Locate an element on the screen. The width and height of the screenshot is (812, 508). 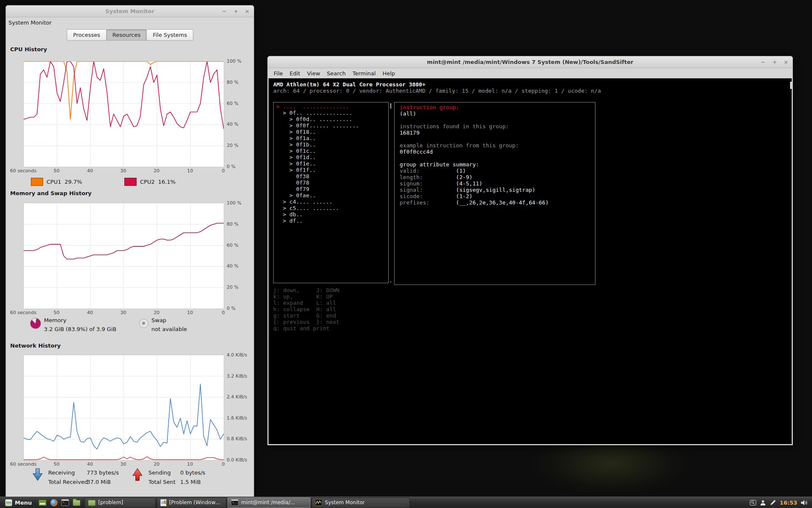
menu-button: Menu is located at coordinates (19, 502).